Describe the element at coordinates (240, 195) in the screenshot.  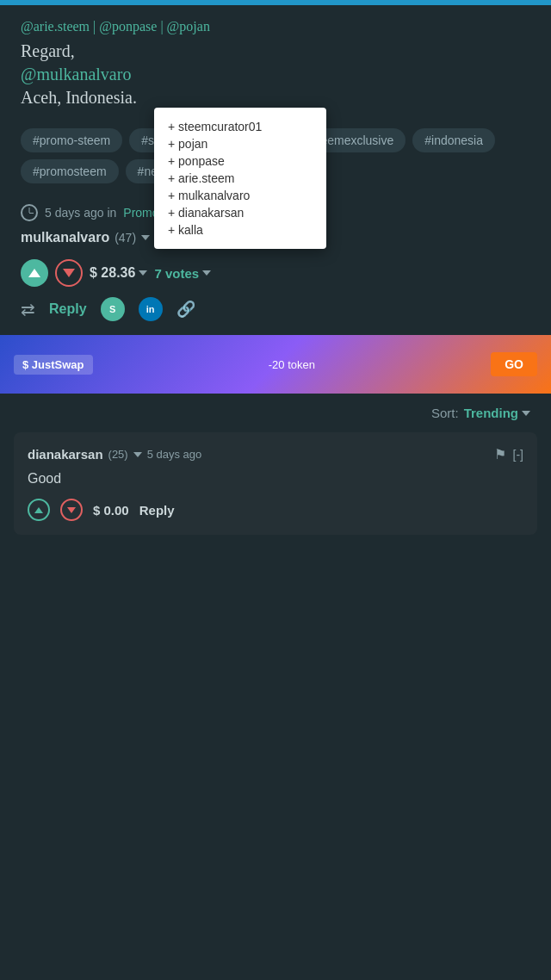
I see `voter-5: + mulkanalvaro` at that location.